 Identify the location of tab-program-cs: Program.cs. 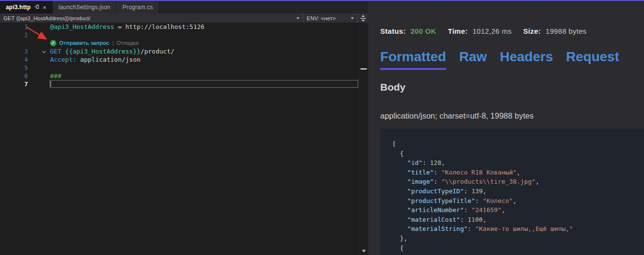
(138, 7).